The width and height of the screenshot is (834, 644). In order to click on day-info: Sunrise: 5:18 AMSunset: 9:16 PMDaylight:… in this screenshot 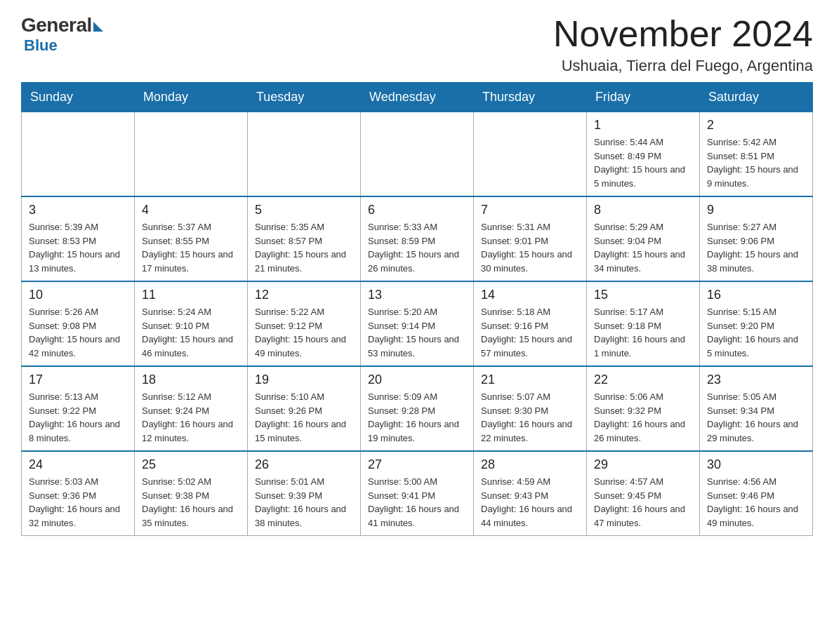, I will do `click(530, 333)`.